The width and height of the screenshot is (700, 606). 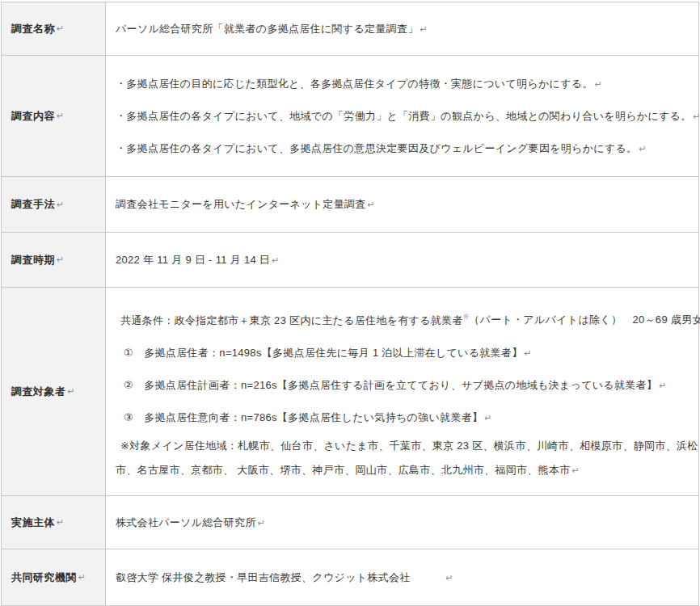 What do you see at coordinates (264, 577) in the screenshot?
I see `partners-text: 叡啓大学 保井俊之教授・早田吉信教授、クウジット株式会社` at bounding box center [264, 577].